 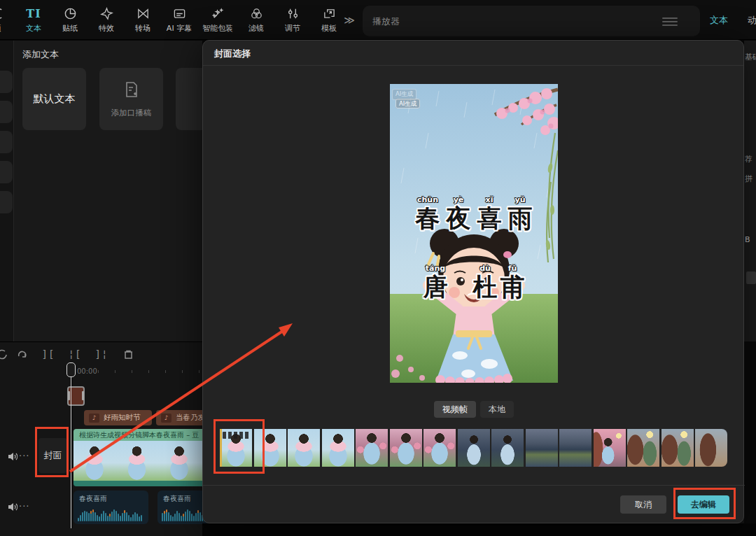 What do you see at coordinates (218, 20) in the screenshot?
I see `toolbar-item-smart-package: 智能包装` at bounding box center [218, 20].